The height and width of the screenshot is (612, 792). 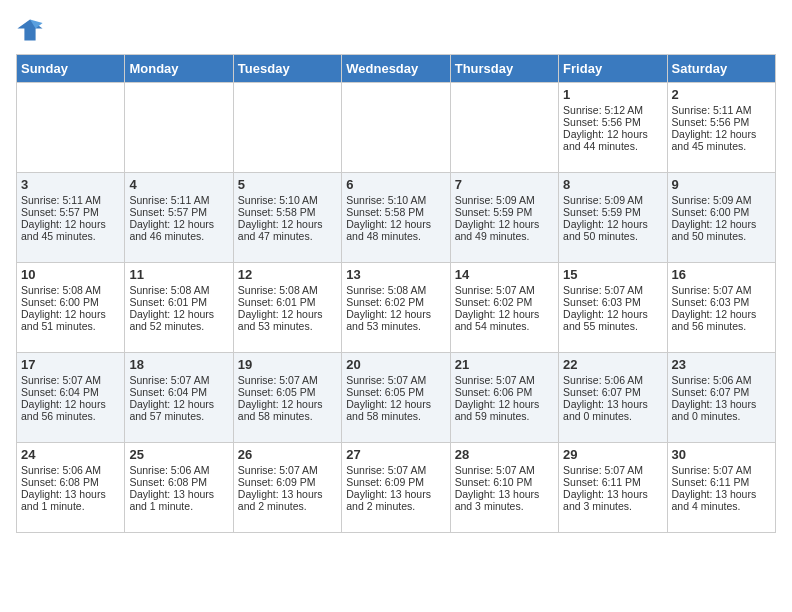 What do you see at coordinates (504, 416) in the screenshot?
I see `day-info: and 59 minutes.` at bounding box center [504, 416].